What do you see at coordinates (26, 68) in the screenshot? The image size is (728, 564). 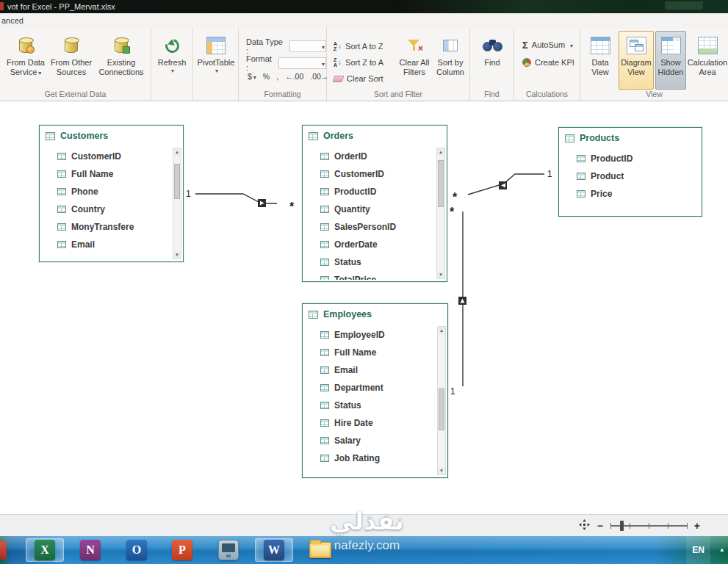 I see `button-label: From Data Service` at bounding box center [26, 68].